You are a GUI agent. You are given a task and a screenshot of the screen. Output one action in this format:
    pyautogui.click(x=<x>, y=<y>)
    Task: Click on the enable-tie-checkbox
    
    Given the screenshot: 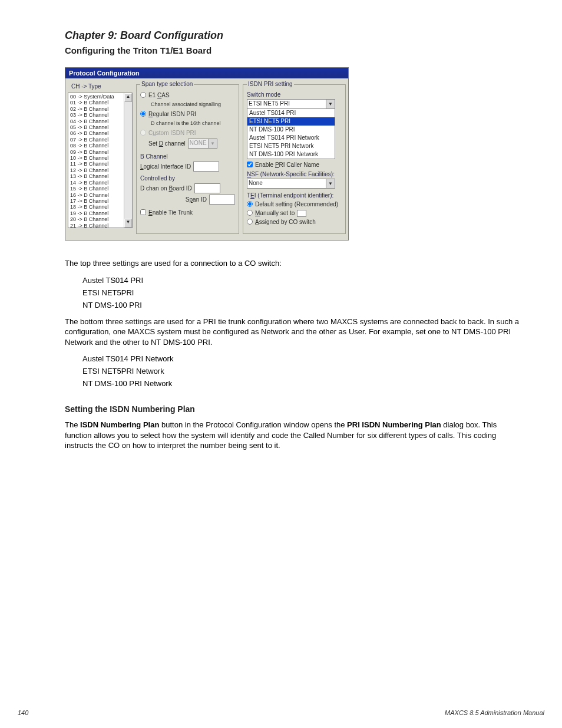 What is the action you would take?
    pyautogui.click(x=143, y=212)
    